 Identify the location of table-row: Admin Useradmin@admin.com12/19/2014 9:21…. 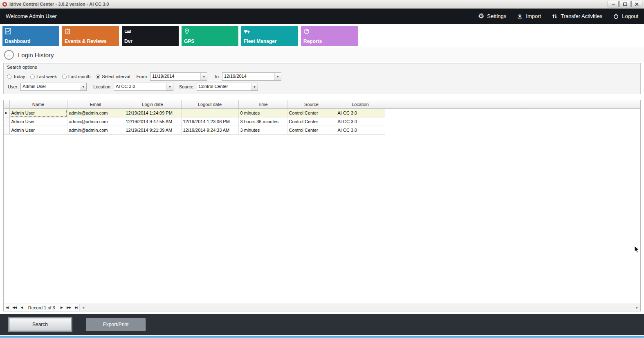
(322, 130).